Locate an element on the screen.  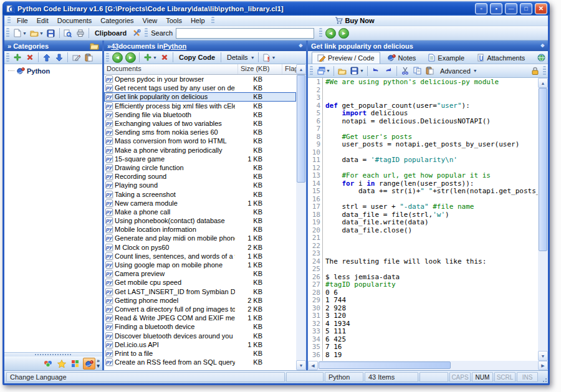
table-row: pyM Clock on pys602 KB is located at coordinates (200, 247).